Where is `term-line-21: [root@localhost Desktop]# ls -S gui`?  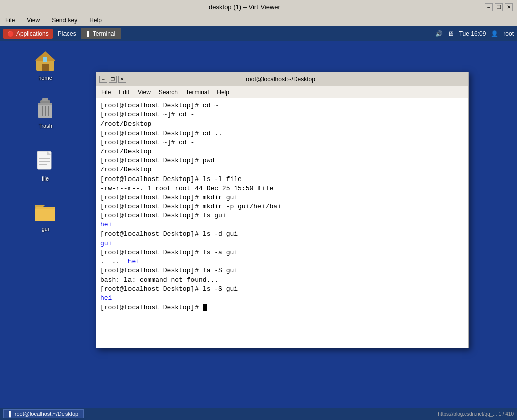 term-line-21: [root@localhost Desktop]# ls -S gui is located at coordinates (282, 289).